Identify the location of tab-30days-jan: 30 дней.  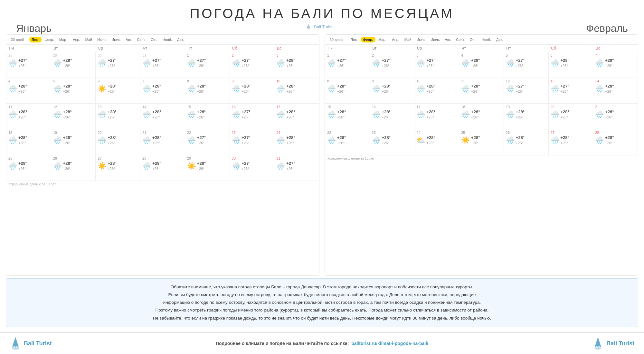
(17, 40).